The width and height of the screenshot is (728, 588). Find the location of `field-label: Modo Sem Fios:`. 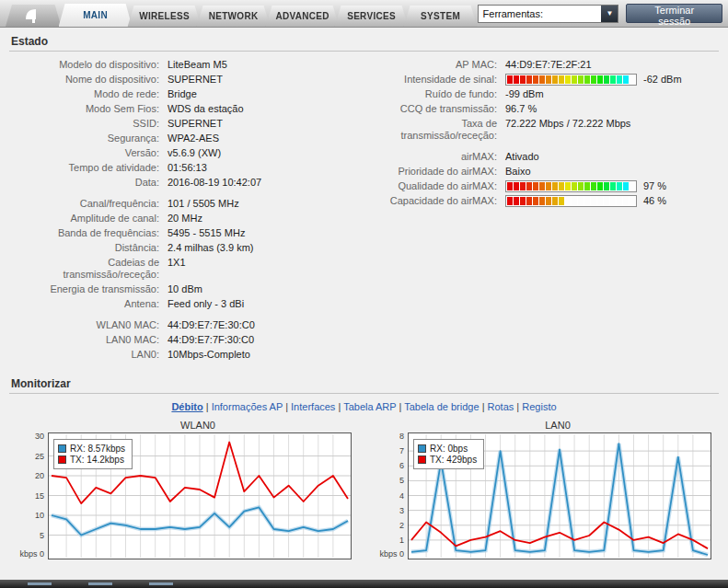

field-label: Modo Sem Fios: is located at coordinates (90, 109).